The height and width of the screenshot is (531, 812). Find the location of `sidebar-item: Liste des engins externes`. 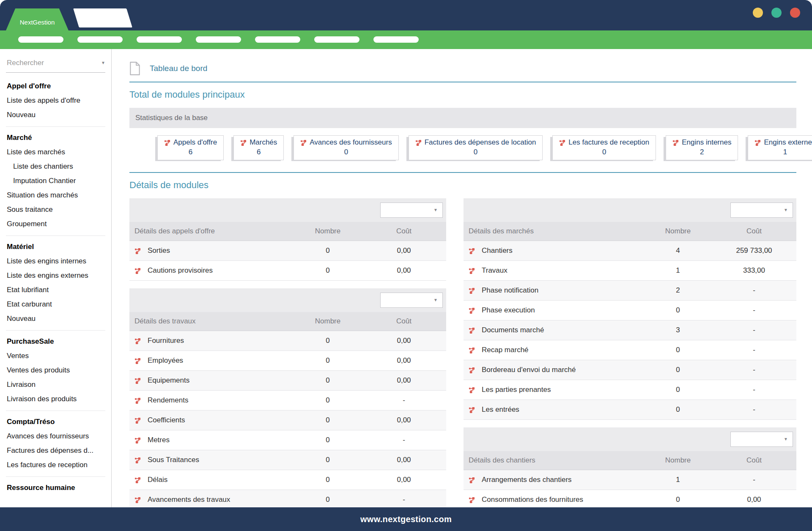

sidebar-item: Liste des engins externes is located at coordinates (56, 276).